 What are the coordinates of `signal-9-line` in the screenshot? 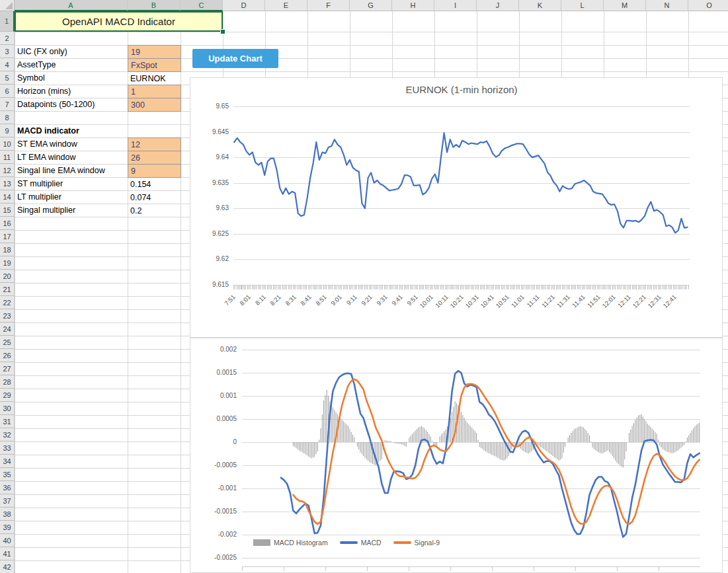 It's located at (496, 452).